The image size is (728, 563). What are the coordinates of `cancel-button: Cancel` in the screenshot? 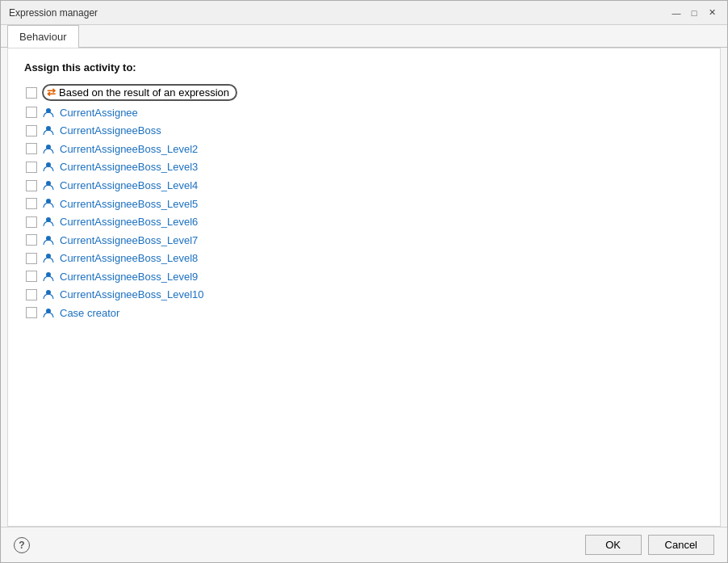 It's located at (681, 544).